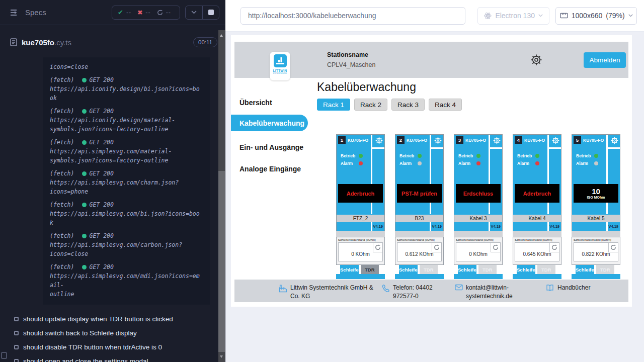 The image size is (644, 362). I want to click on alarm-row: Alarm, so click(469, 163).